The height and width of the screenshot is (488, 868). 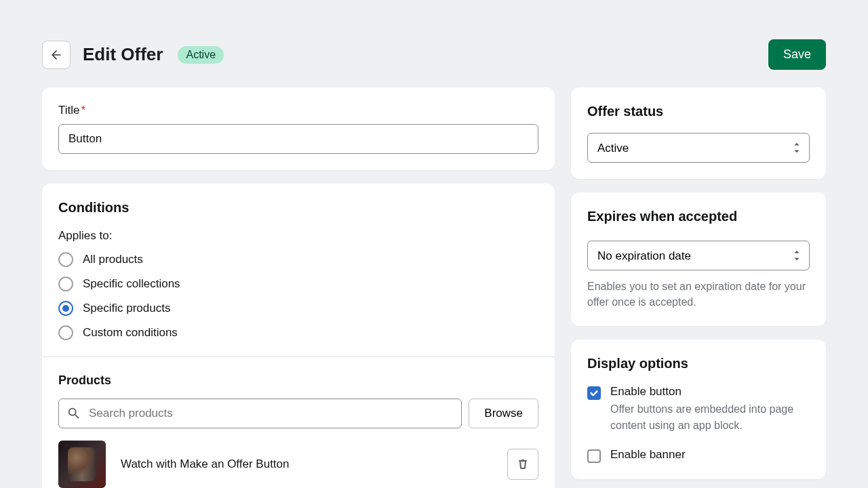 I want to click on title-label: Title*, so click(x=298, y=110).